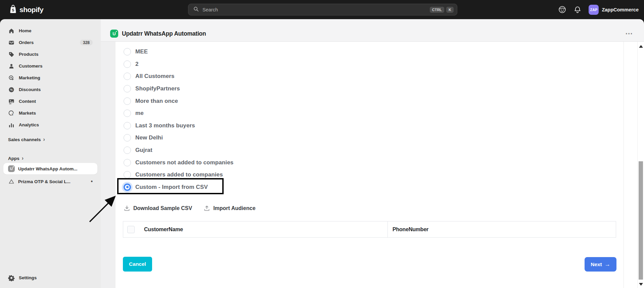 The width and height of the screenshot is (644, 288). Describe the element at coordinates (11, 278) in the screenshot. I see `gear-icon` at that location.